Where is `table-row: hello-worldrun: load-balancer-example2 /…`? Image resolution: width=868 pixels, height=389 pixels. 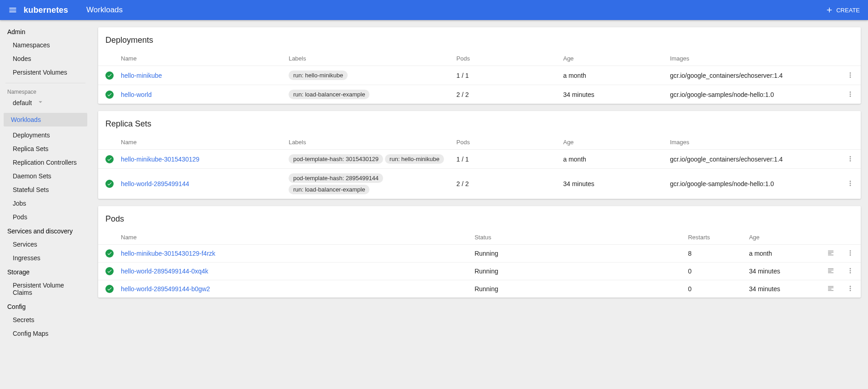 table-row: hello-worldrun: load-balancer-example2 /… is located at coordinates (479, 95).